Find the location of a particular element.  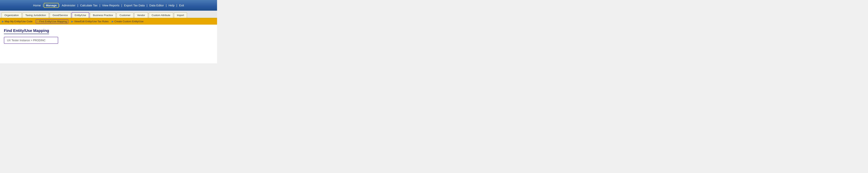

breadcrumb-row: ▶ Map My Entity/Use Code ▿ Find Entity/U… is located at coordinates (108, 22).